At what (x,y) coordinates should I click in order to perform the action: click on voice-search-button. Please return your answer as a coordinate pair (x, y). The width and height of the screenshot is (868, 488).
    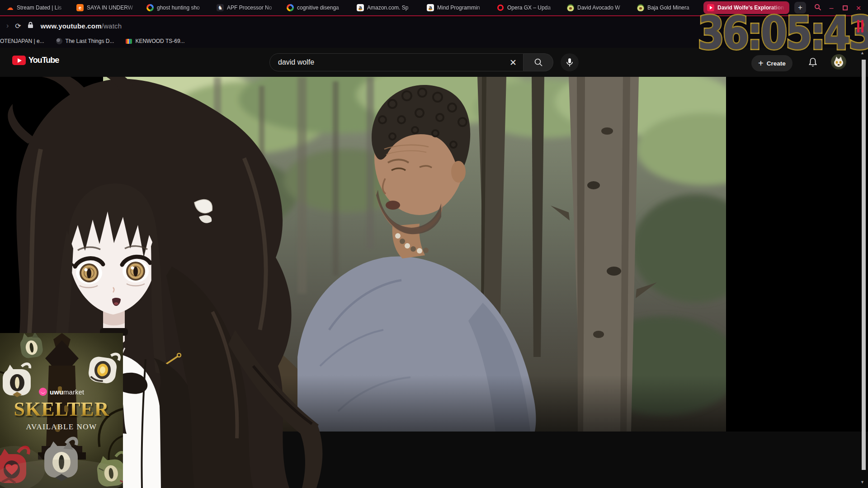
    Looking at the image, I should click on (570, 62).